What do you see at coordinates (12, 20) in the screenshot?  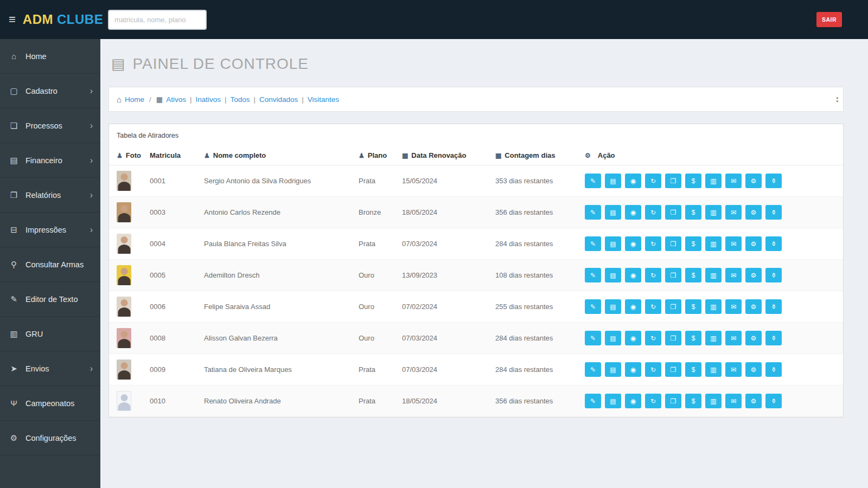 I see `hamburger-menu-icon: ≡` at bounding box center [12, 20].